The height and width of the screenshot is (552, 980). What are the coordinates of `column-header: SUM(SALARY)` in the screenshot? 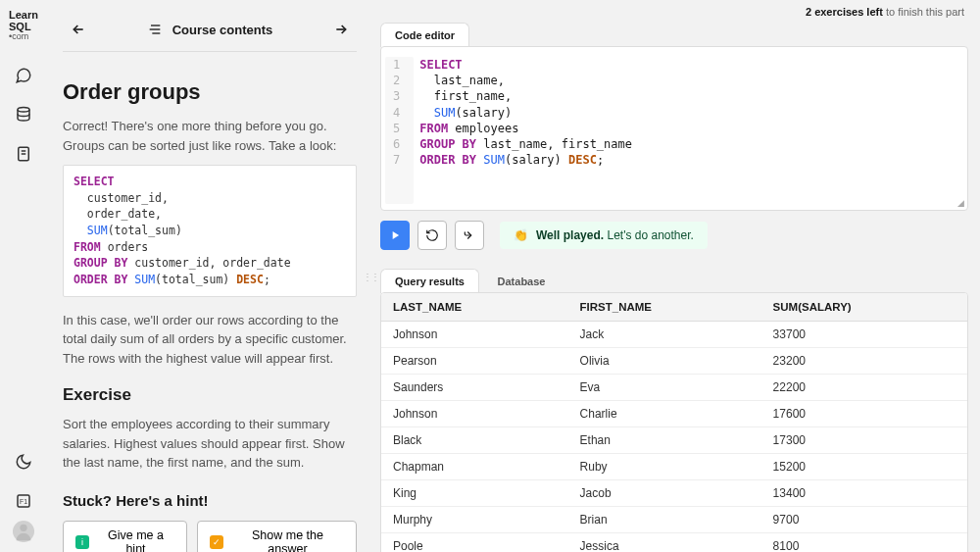 It's located at (864, 308).